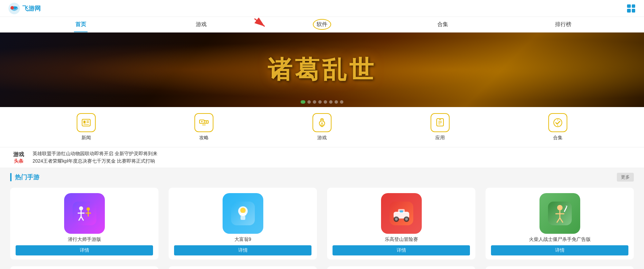  Describe the element at coordinates (322, 138) in the screenshot. I see `category-games-label: 游戏` at that location.